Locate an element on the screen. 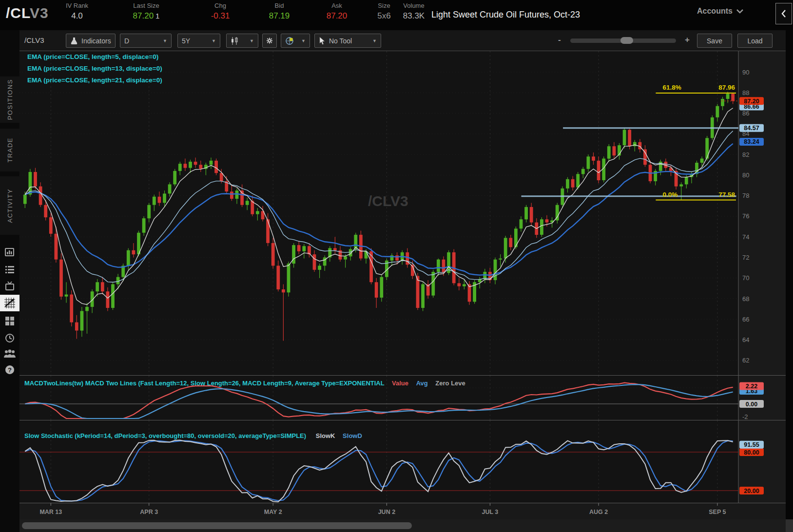 The height and width of the screenshot is (532, 793). range-label: 5Y is located at coordinates (186, 41).